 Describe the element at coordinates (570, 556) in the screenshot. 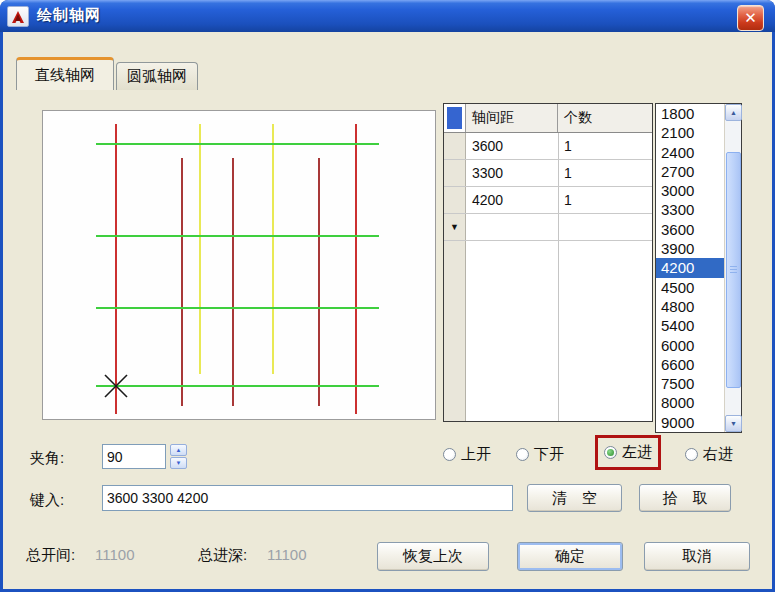

I see `ok-button: 确定` at that location.